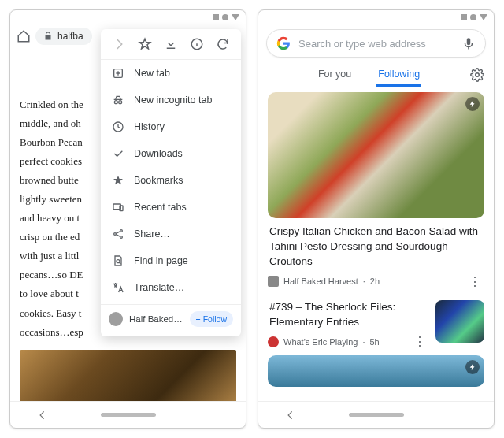  Describe the element at coordinates (284, 43) in the screenshot. I see `google-logo-icon` at that location.